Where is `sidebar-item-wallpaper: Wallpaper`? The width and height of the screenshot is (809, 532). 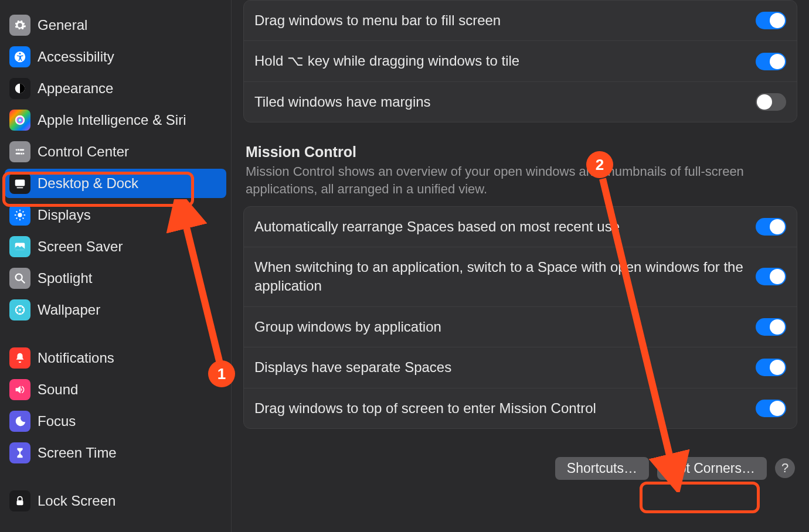 sidebar-item-wallpaper: Wallpaper is located at coordinates (115, 310).